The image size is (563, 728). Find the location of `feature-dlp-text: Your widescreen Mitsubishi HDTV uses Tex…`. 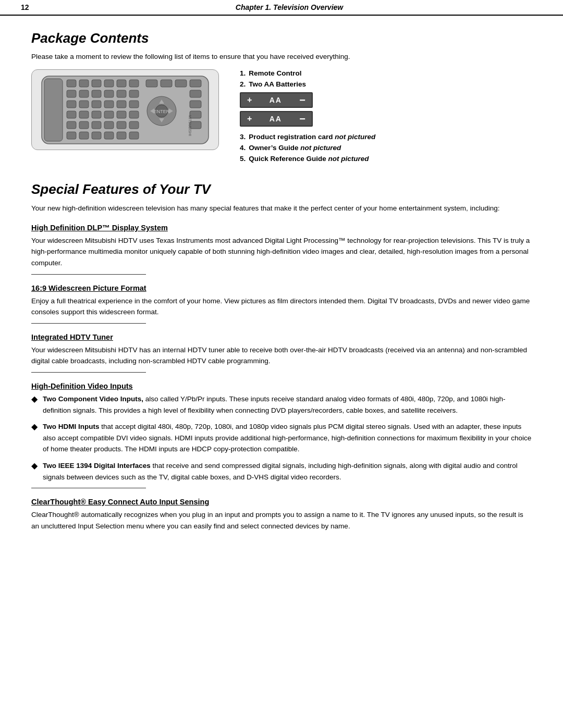

feature-dlp-text: Your widescreen Mitsubishi HDTV uses Tex… is located at coordinates (282, 252).